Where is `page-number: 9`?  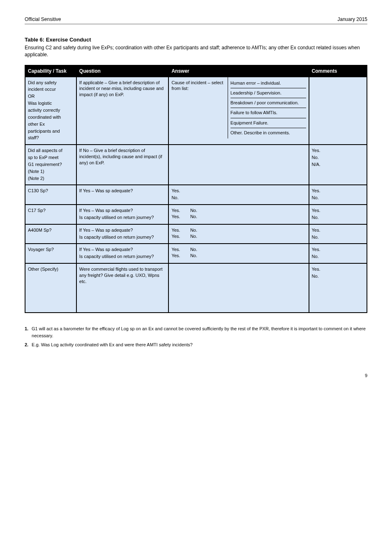 page-number: 9 is located at coordinates (196, 375).